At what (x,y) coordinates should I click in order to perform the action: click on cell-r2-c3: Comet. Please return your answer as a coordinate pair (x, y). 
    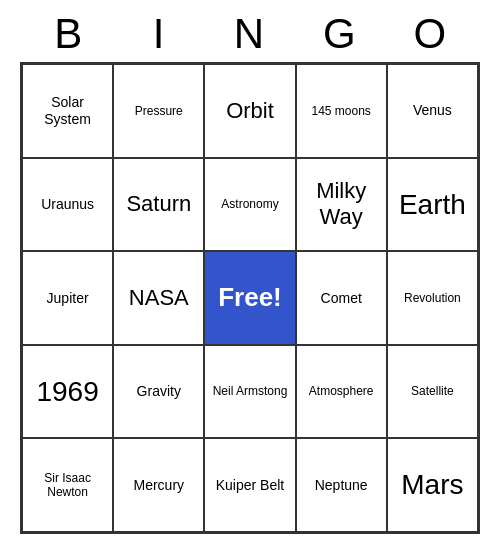
    Looking at the image, I should click on (342, 298).